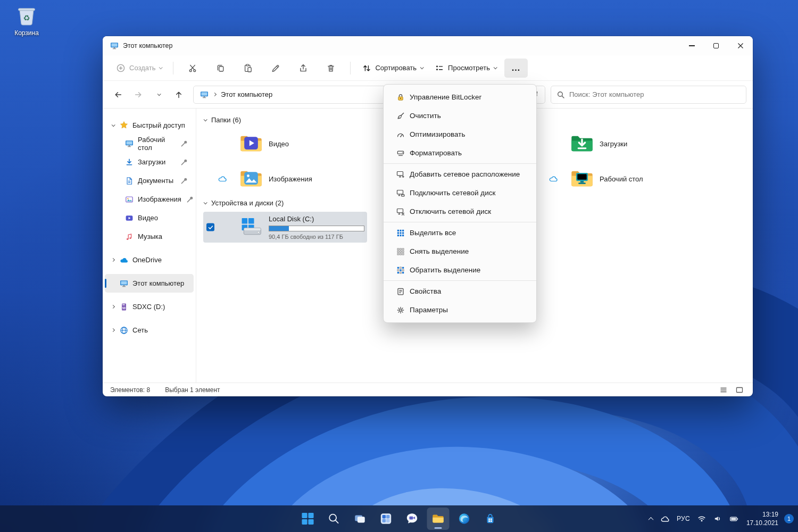 Image resolution: width=798 pixels, height=532 pixels. I want to click on sidebar-item-desktop: Рабочий стол, so click(149, 144).